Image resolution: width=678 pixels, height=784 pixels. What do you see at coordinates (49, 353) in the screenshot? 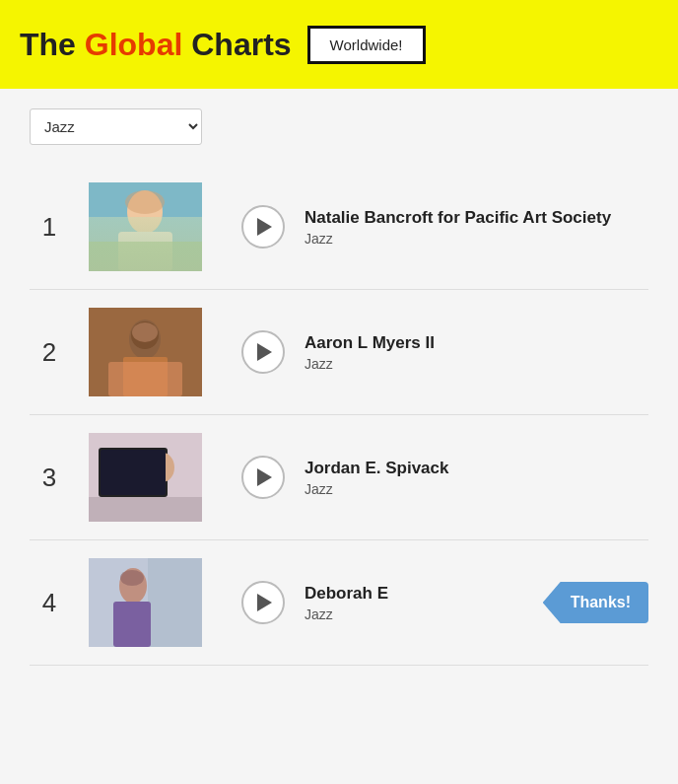
I see `chart-rank: 2` at bounding box center [49, 353].